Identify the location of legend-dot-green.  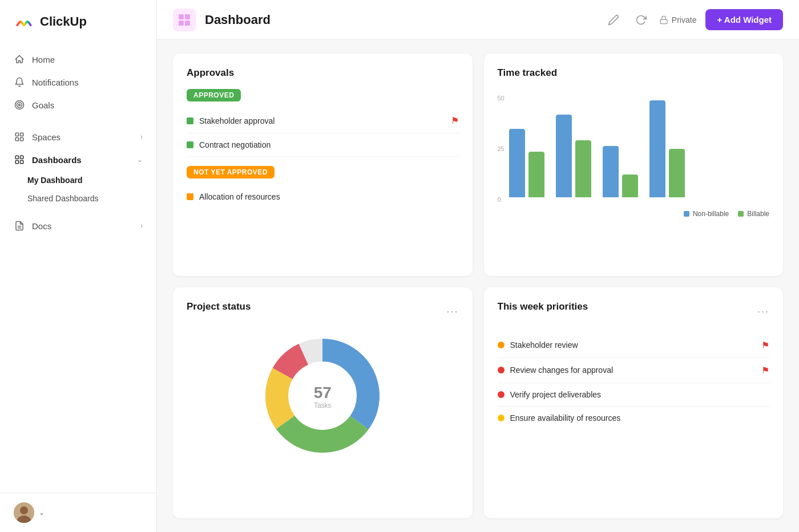
(741, 214).